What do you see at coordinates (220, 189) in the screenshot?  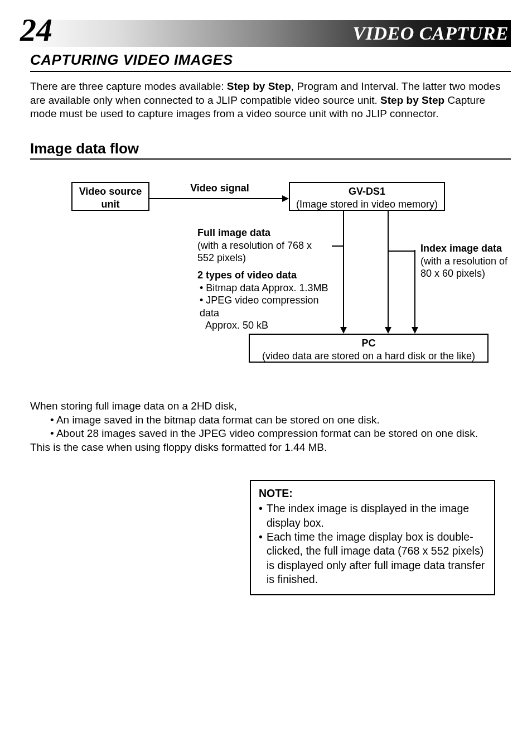 I see `label-video-signal: Video signal` at bounding box center [220, 189].